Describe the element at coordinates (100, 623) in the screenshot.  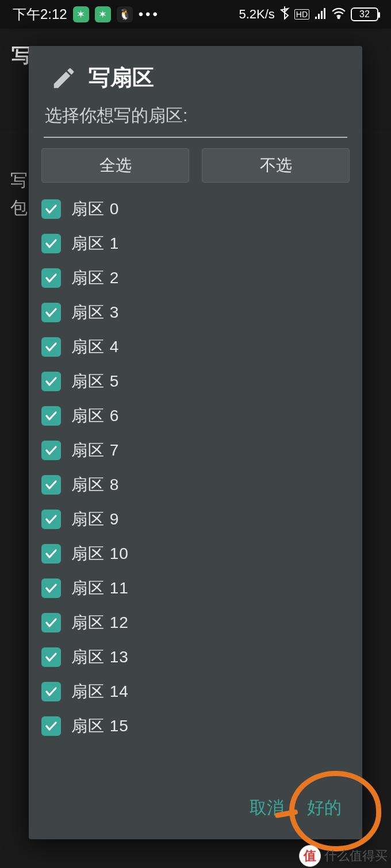
I see `sector-label: 扇区 12` at that location.